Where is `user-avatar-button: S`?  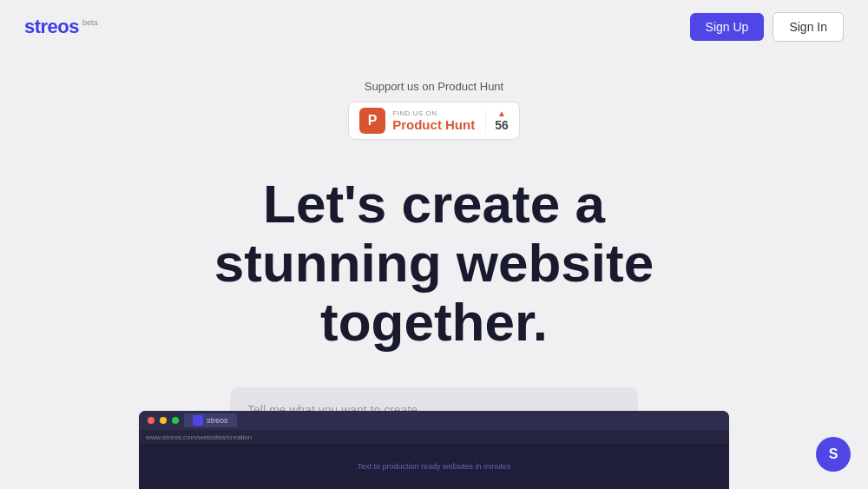 user-avatar-button: S is located at coordinates (833, 454).